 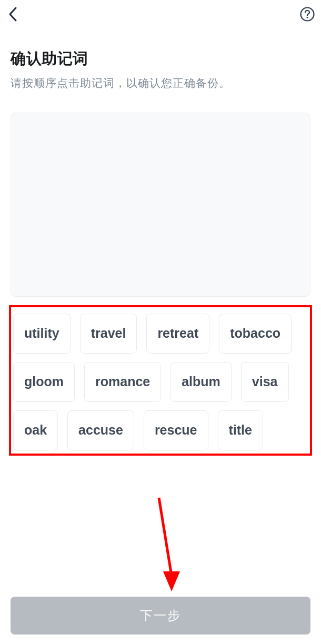 What do you see at coordinates (178, 334) in the screenshot?
I see `word-chip-retreat: retreat` at bounding box center [178, 334].